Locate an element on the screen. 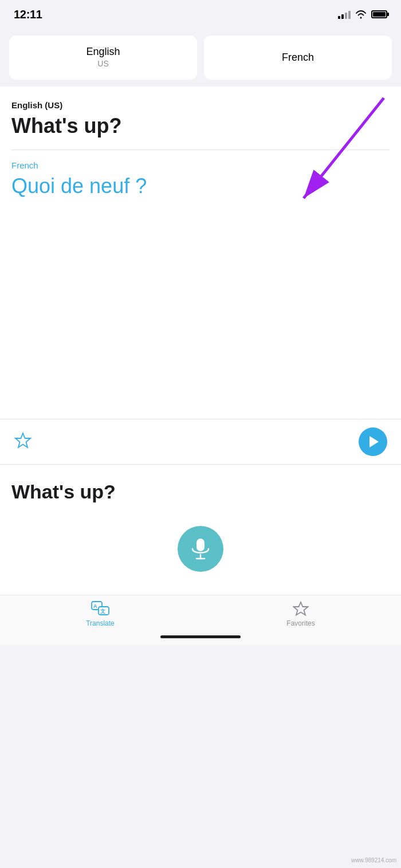 This screenshot has height=868, width=401. mic-container is located at coordinates (200, 549).